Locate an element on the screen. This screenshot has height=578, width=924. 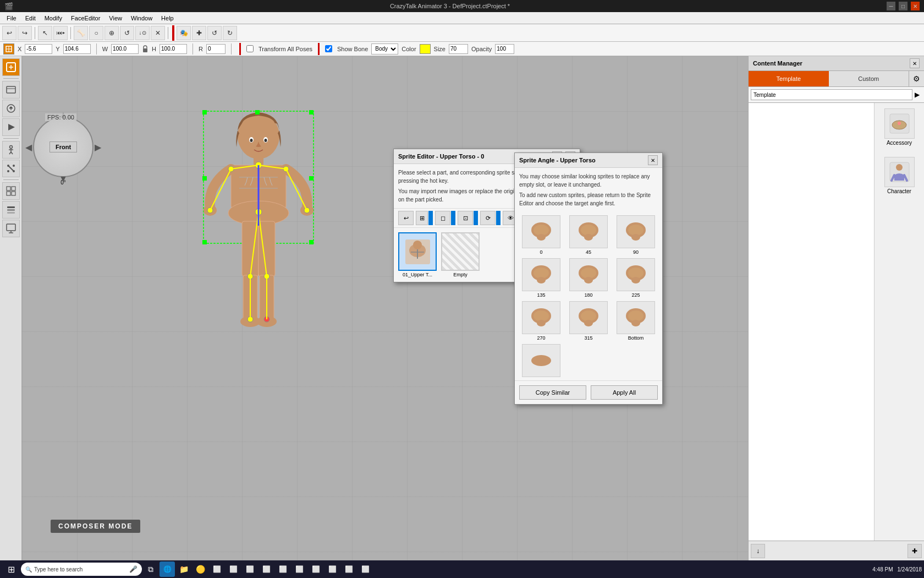
angle-item-90: 90 is located at coordinates (636, 235).